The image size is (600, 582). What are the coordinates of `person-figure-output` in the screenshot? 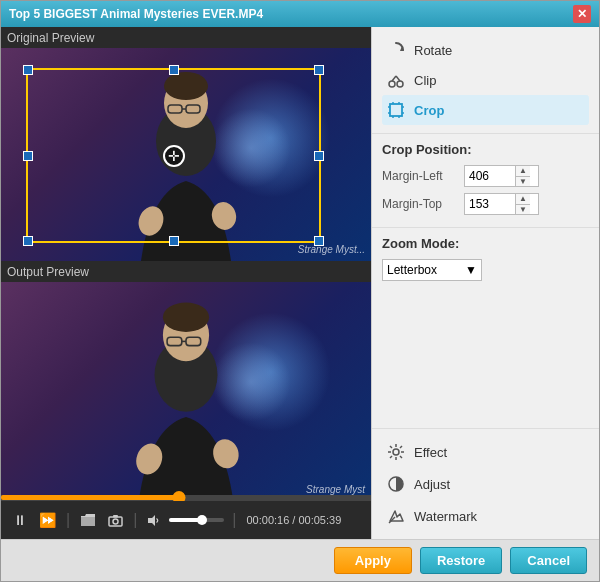 It's located at (186, 396).